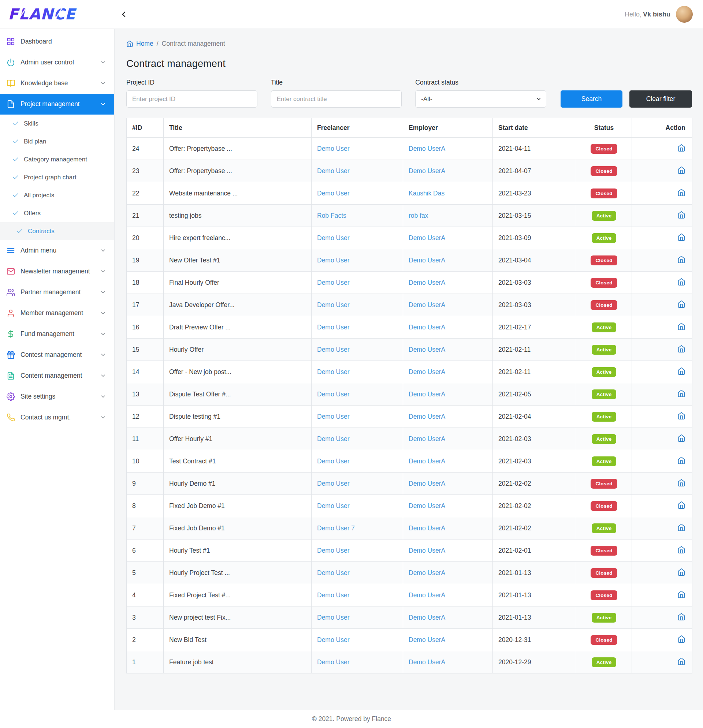 The width and height of the screenshot is (703, 728). What do you see at coordinates (57, 355) in the screenshot?
I see `sidebar-item-contest-management: Contest management` at bounding box center [57, 355].